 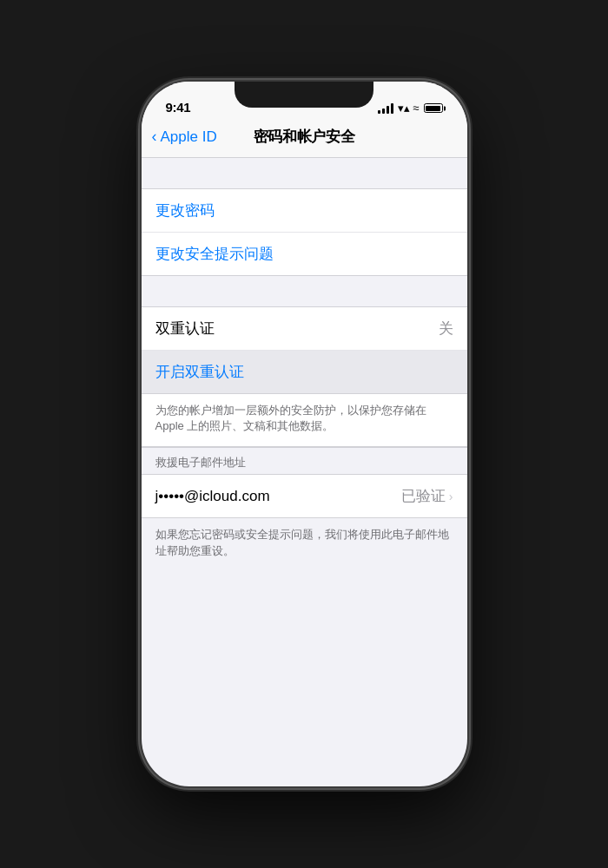 What do you see at coordinates (424, 496) in the screenshot?
I see `verified-label: 已验证` at bounding box center [424, 496].